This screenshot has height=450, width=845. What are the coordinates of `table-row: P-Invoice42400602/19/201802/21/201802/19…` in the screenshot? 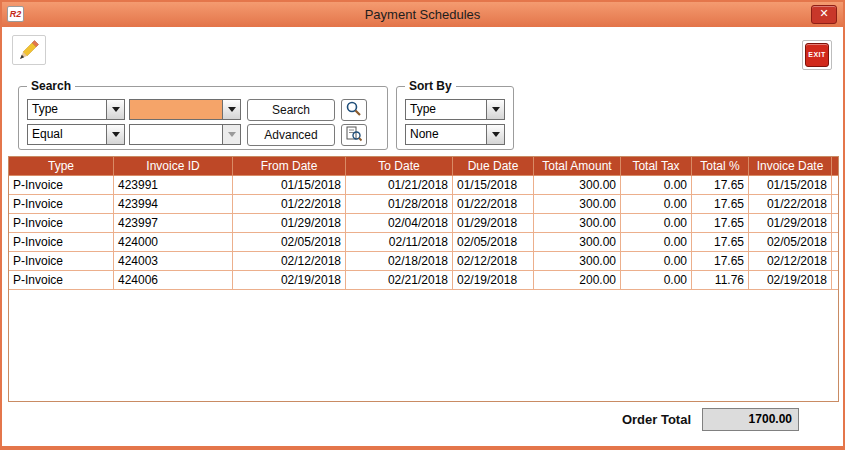 It's located at (424, 280).